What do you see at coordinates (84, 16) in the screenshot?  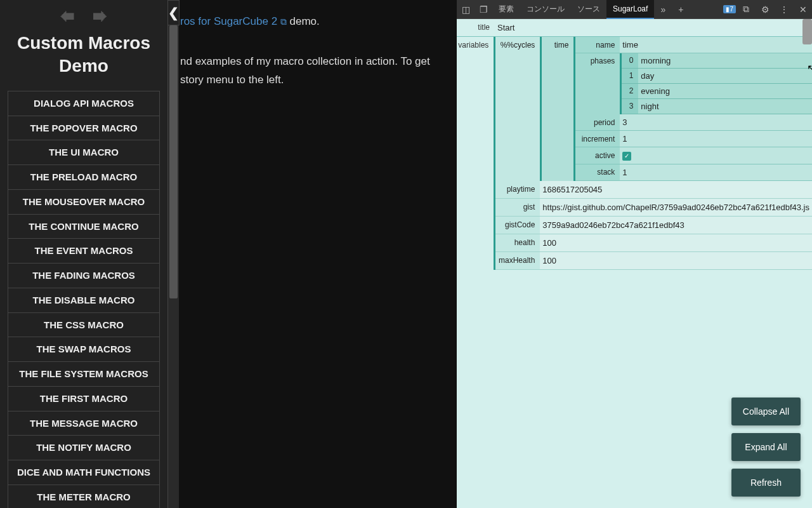 I see `history-nav: 🡄 🡆` at bounding box center [84, 16].